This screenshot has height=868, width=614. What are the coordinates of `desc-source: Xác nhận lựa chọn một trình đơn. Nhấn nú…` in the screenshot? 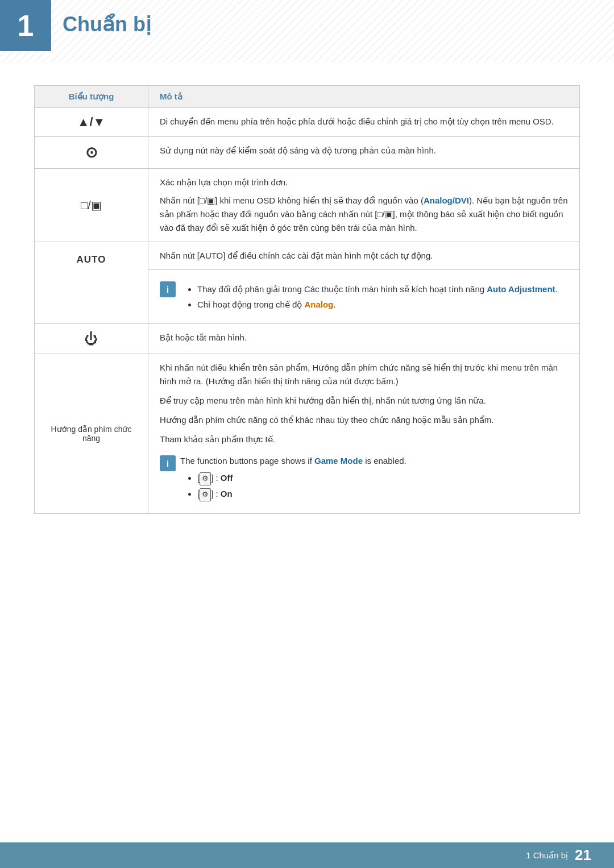 It's located at (364, 206).